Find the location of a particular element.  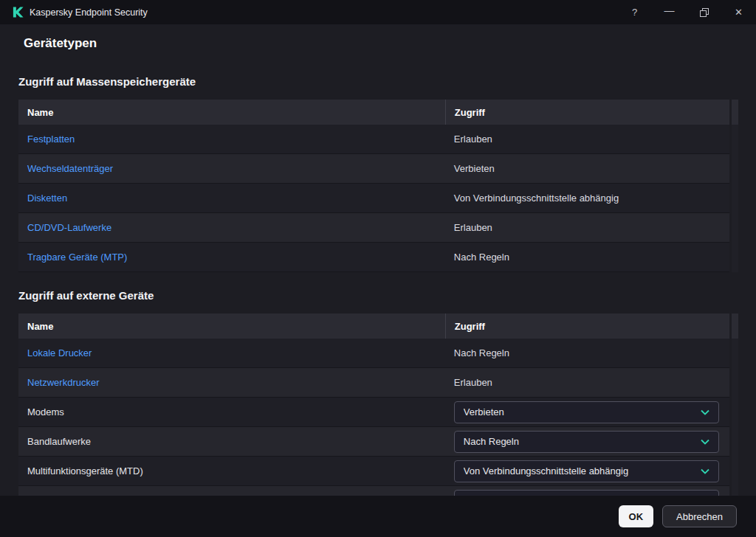

minimize-icon: — is located at coordinates (669, 12).